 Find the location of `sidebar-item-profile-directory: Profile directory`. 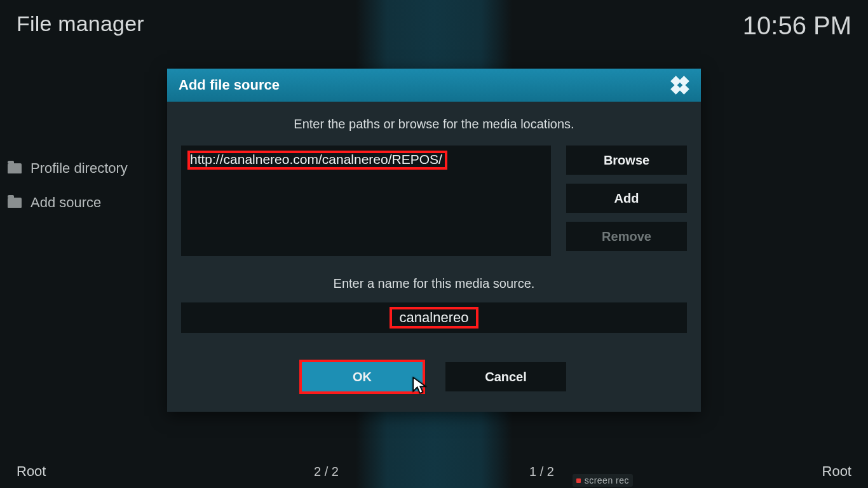

sidebar-item-profile-directory: Profile directory is located at coordinates (67, 168).